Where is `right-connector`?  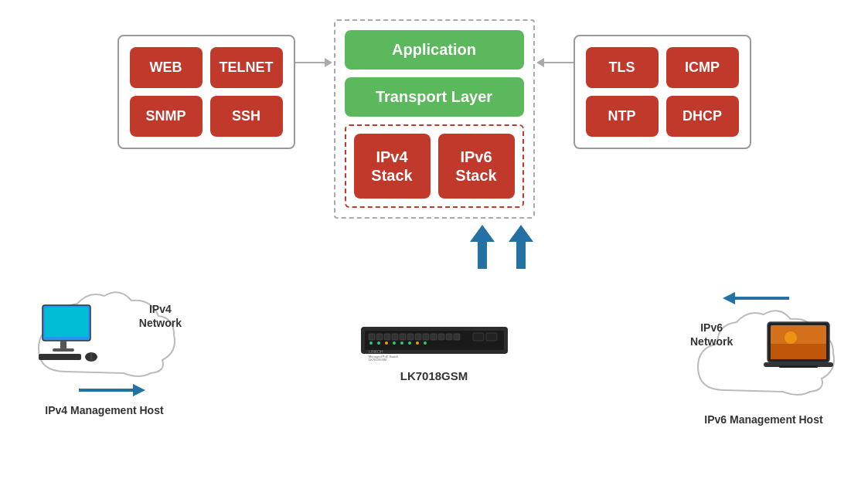 right-connector is located at coordinates (558, 63).